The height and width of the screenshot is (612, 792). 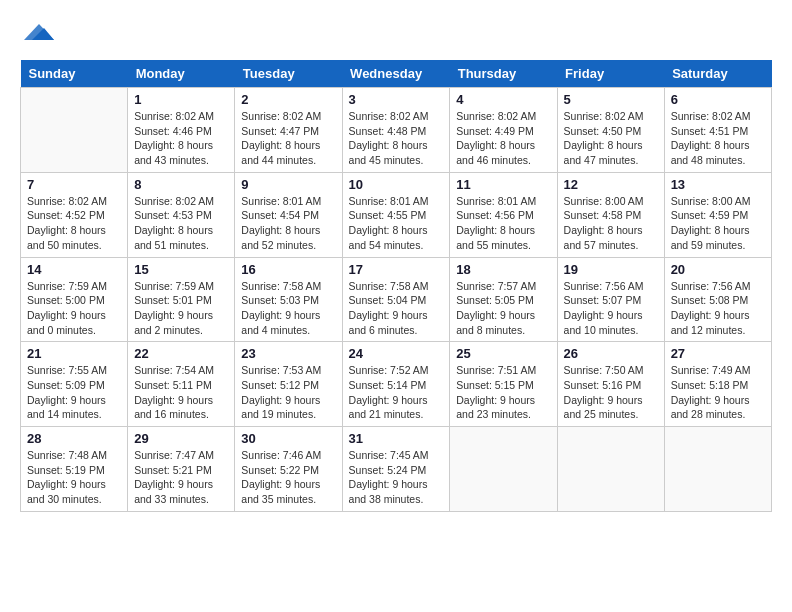 What do you see at coordinates (718, 214) in the screenshot?
I see `calendar-cell: 13Sunrise: 8:00 AM Sunset: 4:59 PM Dayli…` at bounding box center [718, 214].